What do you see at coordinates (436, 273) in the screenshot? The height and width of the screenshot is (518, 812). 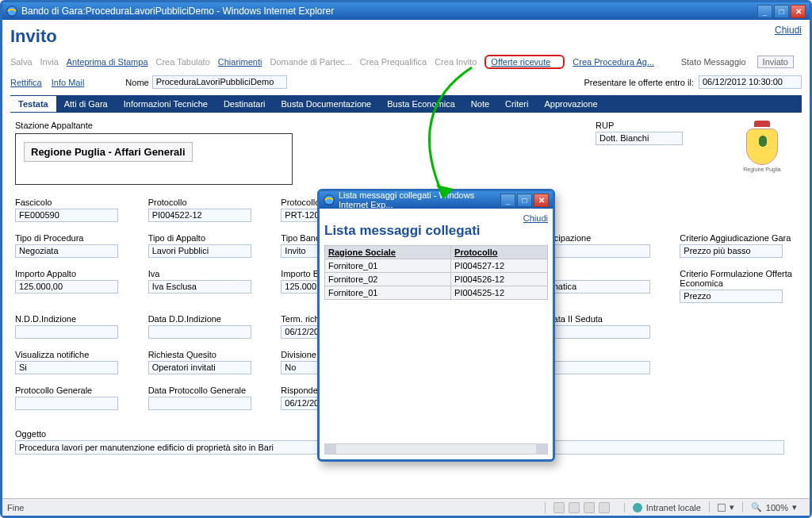 I see `messages-table: Ragione Sociale Protocollo Fornitore_01P…` at bounding box center [436, 273].